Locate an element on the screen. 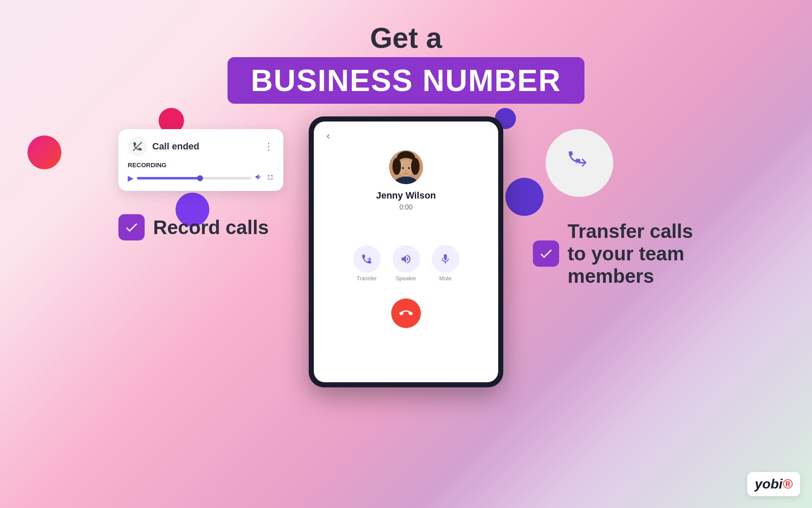 Image resolution: width=812 pixels, height=508 pixels. tablet-container: ‹ is located at coordinates (406, 252).